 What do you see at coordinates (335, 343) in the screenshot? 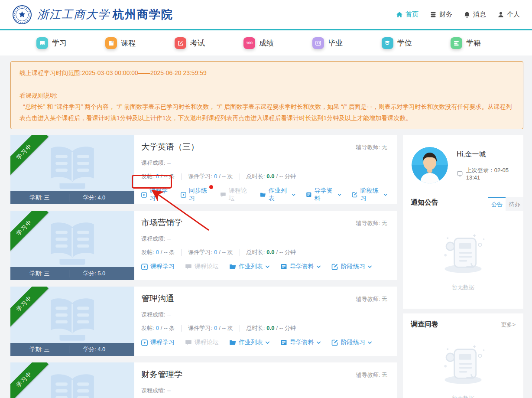
I see `edit-icon` at bounding box center [335, 343].